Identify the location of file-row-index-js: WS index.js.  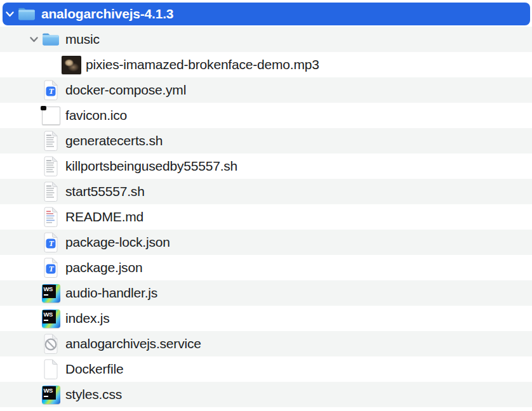
(266, 318).